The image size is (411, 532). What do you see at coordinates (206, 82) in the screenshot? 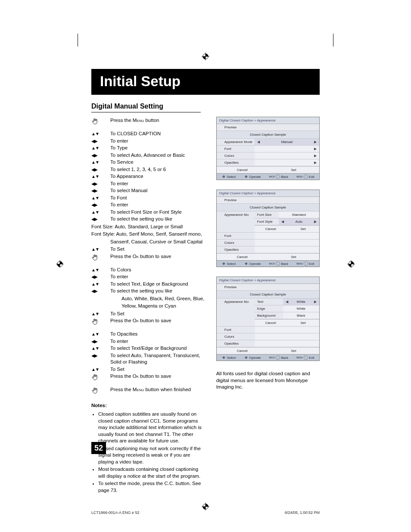
I see `page-title: Initial Setup` at bounding box center [206, 82].